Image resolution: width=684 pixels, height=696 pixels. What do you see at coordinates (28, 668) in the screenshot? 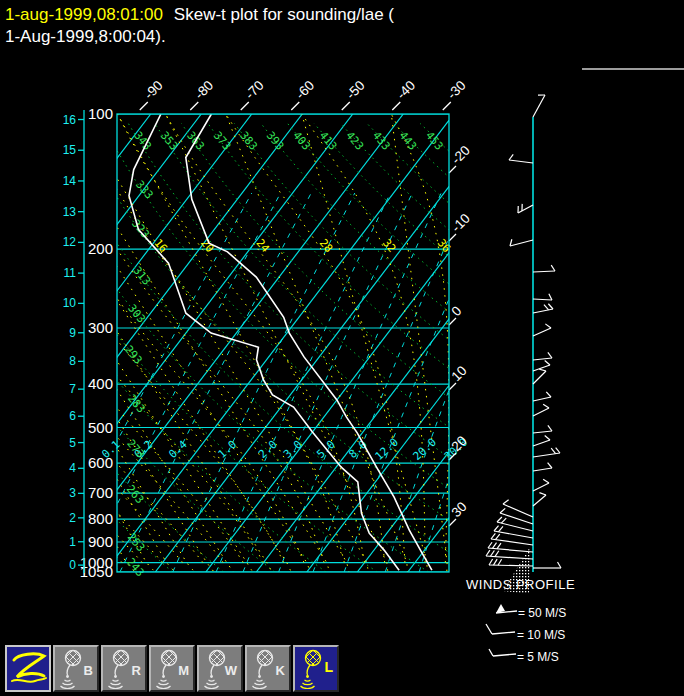
I see `toolbar-button-zebra-logo` at bounding box center [28, 668].